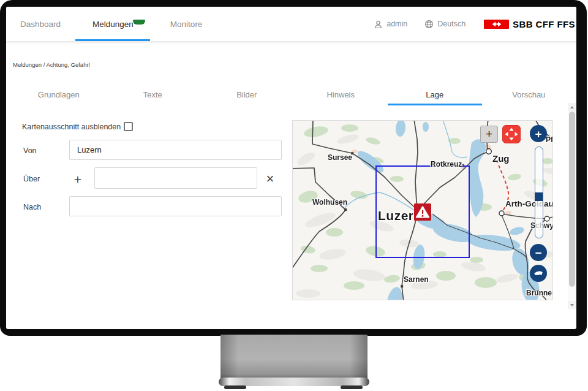 This screenshot has width=588, height=391. What do you see at coordinates (397, 24) in the screenshot?
I see `user-label: admin` at bounding box center [397, 24].